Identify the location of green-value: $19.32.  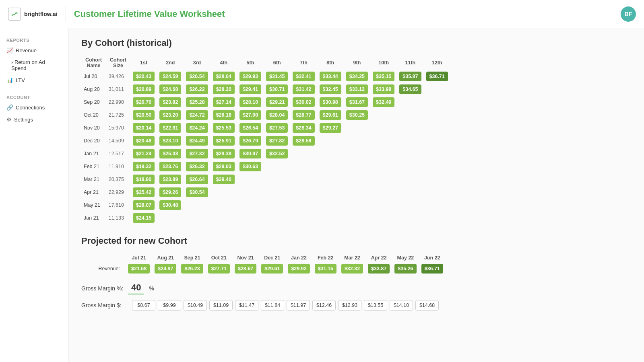
(144, 167).